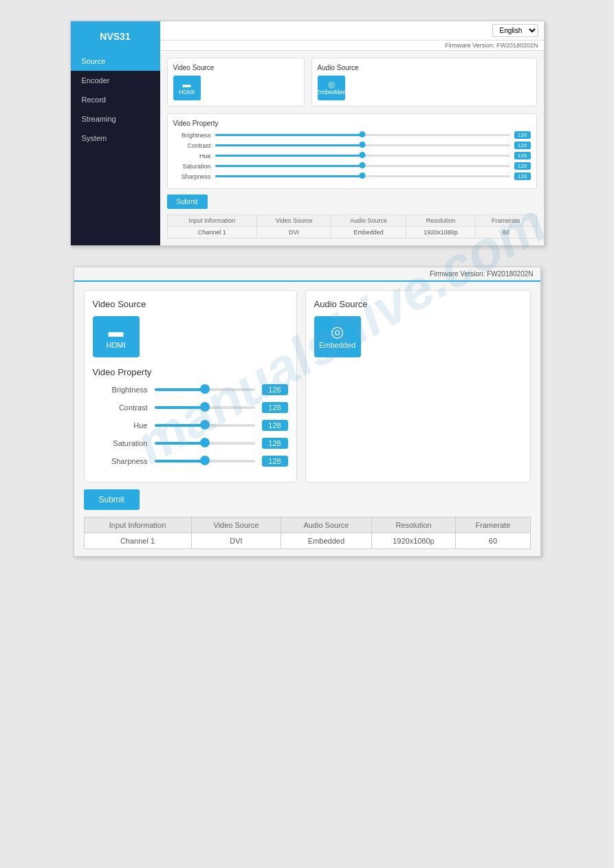 Image resolution: width=614 pixels, height=868 pixels. Describe the element at coordinates (440, 221) in the screenshot. I see `col-resolution: Resolution` at that location.